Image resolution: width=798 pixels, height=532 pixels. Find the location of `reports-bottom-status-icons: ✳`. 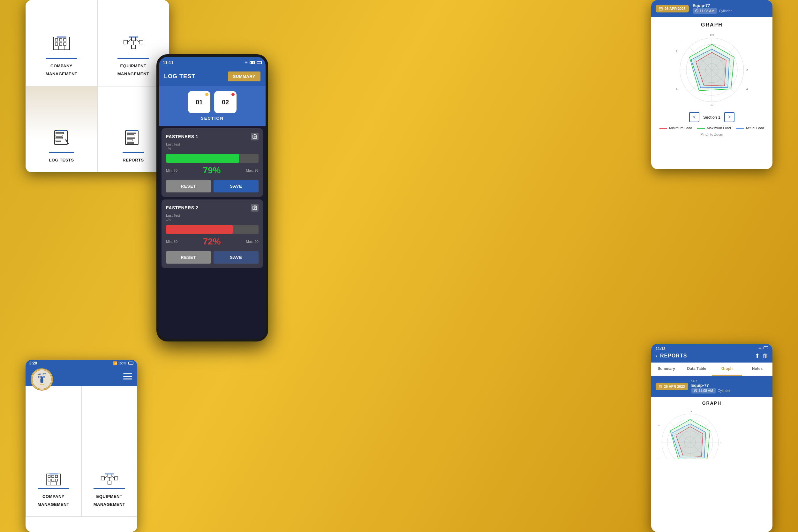

reports-bottom-status-icons: ✳ is located at coordinates (763, 349).